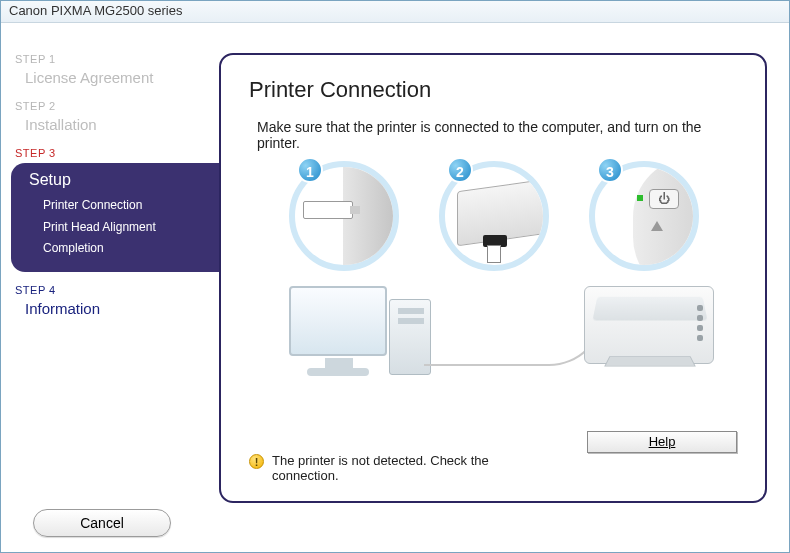 The image size is (790, 553). What do you see at coordinates (396, 468) in the screenshot?
I see `warning-text: The printer is not detected. Check the c…` at bounding box center [396, 468].